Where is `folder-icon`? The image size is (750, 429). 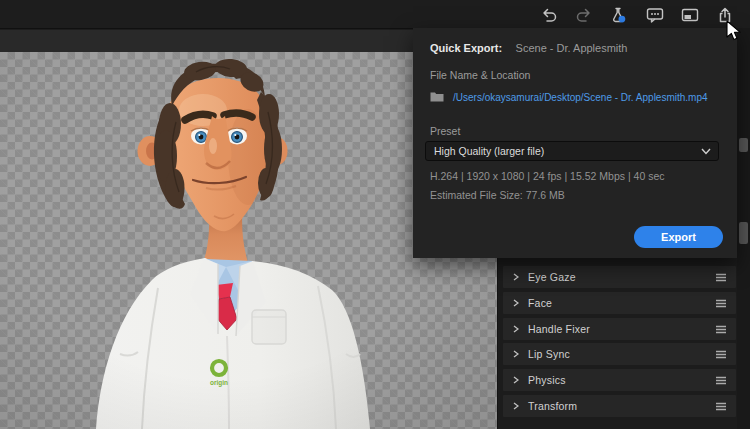
folder-icon is located at coordinates (437, 96).